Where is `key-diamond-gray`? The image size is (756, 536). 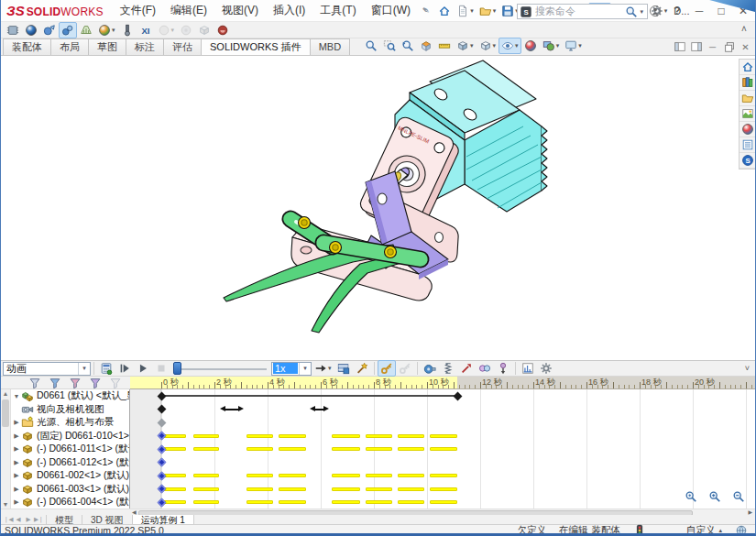
key-diamond-gray is located at coordinates (161, 422).